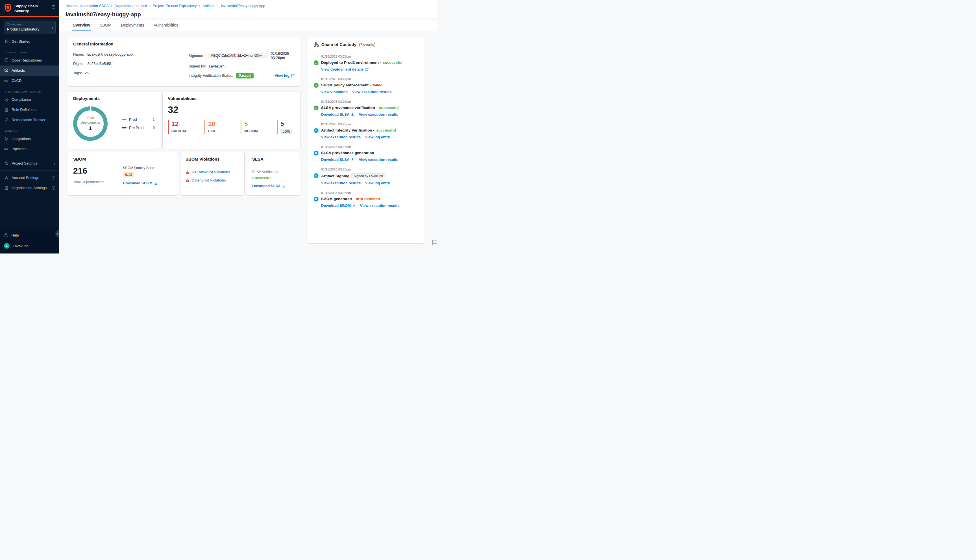  Describe the element at coordinates (30, 28) in the screenshot. I see `project-selector: PROJECT Product Exploratory ›` at that location.